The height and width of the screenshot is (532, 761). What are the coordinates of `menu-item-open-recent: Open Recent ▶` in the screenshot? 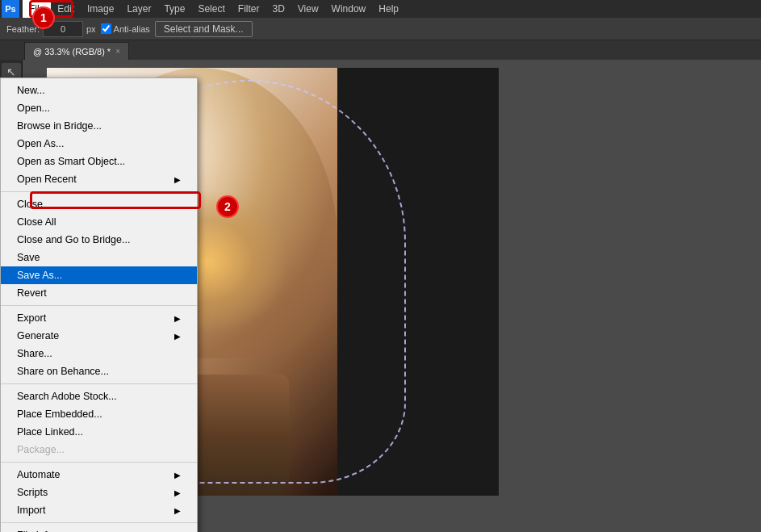 It's located at (98, 179).